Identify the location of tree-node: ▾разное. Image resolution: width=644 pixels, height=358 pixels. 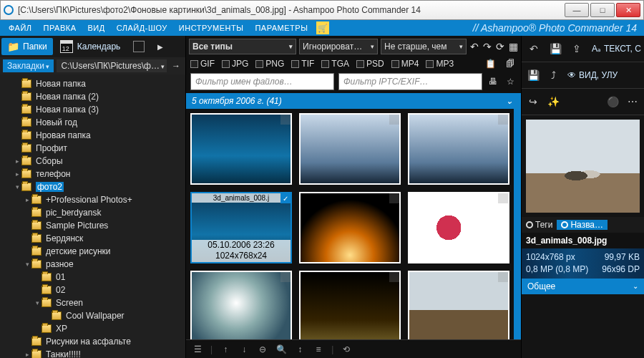
(93, 264).